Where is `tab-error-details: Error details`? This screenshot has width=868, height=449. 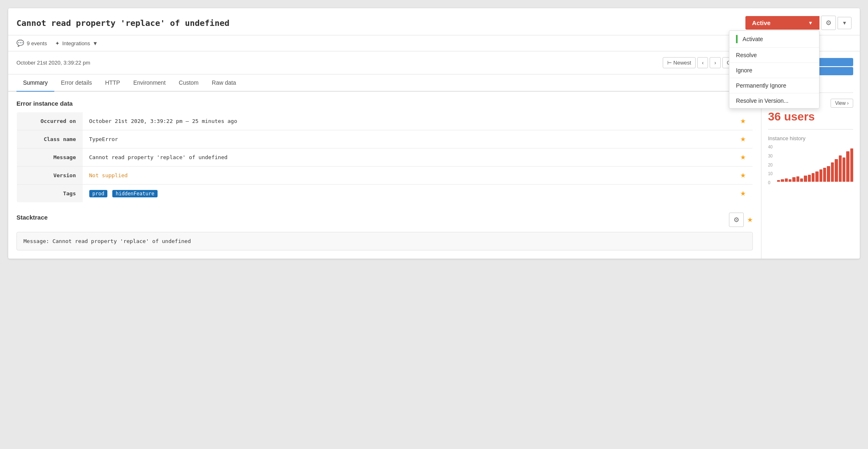
tab-error-details: Error details is located at coordinates (77, 83).